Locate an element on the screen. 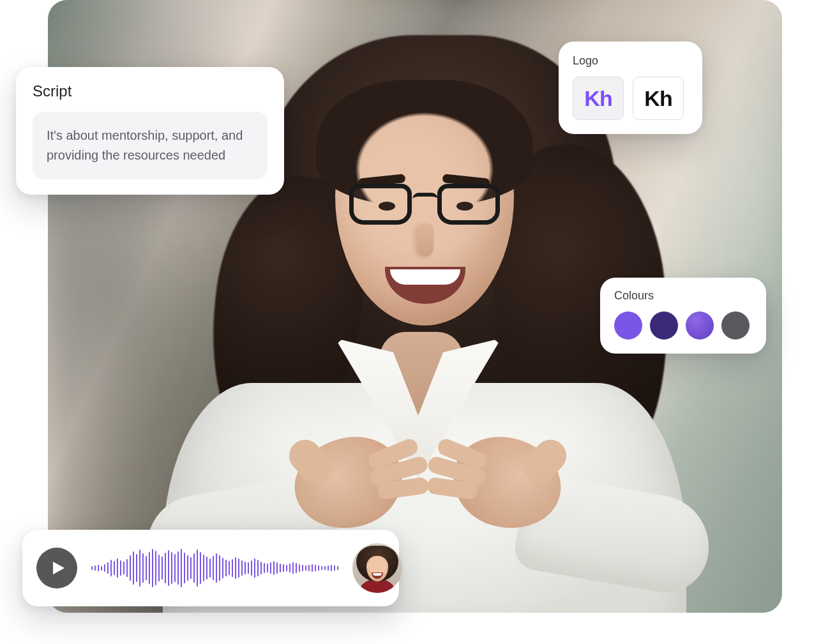  audio-waveform is located at coordinates (215, 568).